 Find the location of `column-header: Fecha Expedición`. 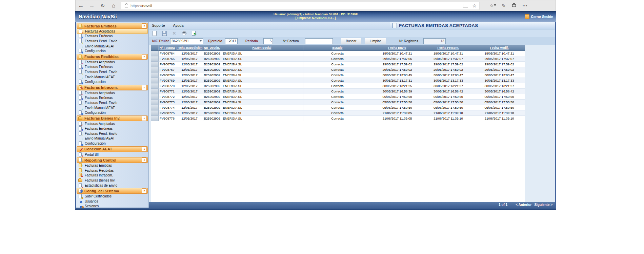

column-header: Fecha Expedición is located at coordinates (189, 48).